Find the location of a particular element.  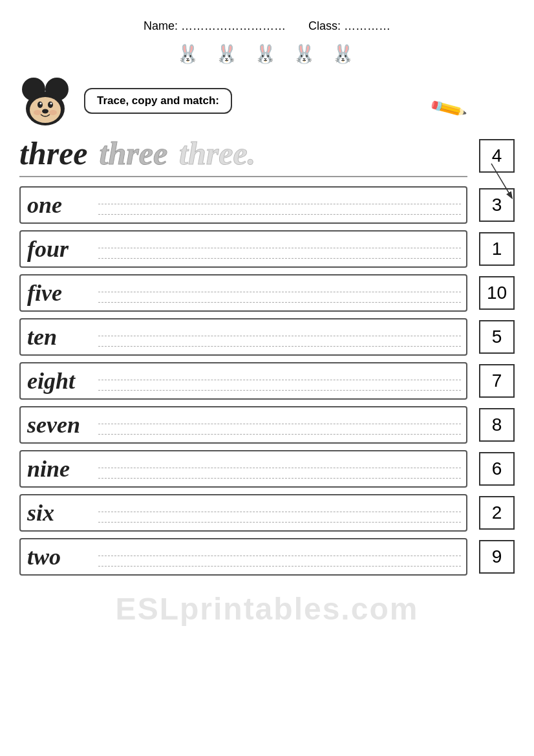

word-label-1: four is located at coordinates (48, 249).